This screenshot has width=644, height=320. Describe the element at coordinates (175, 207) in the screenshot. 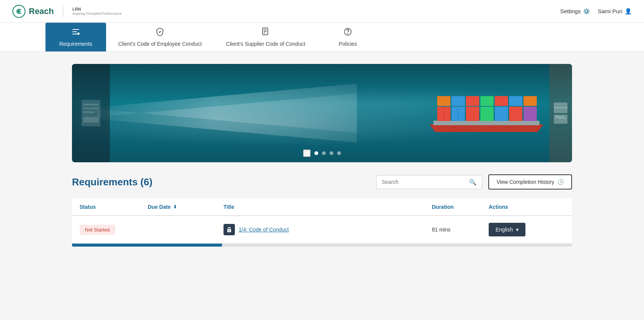

I see `sort-due-date-icon: ⬇` at that location.